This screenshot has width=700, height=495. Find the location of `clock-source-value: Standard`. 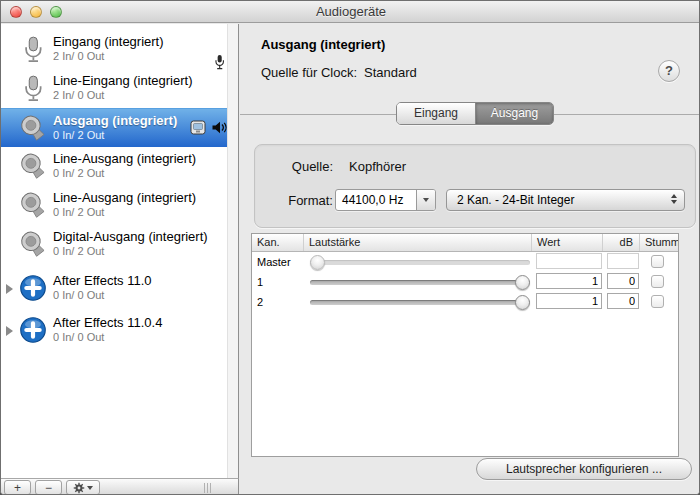

clock-source-value: Standard is located at coordinates (390, 72).